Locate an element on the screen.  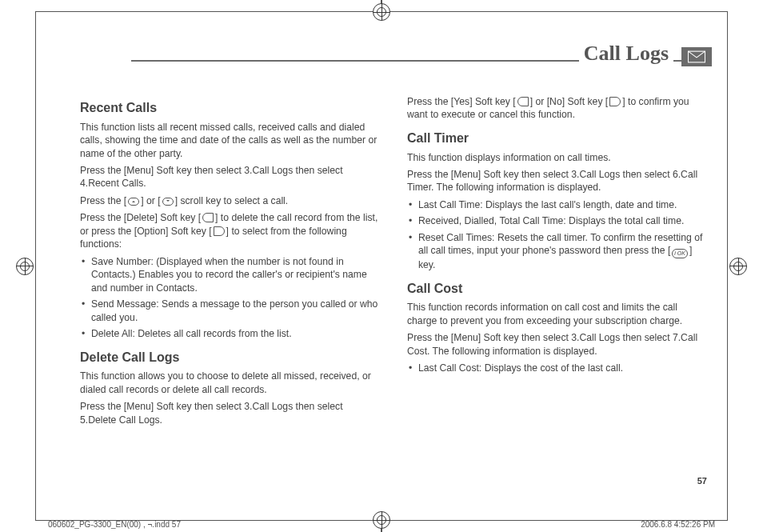
heading-recent-calls: Recent Calls is located at coordinates (230, 108).